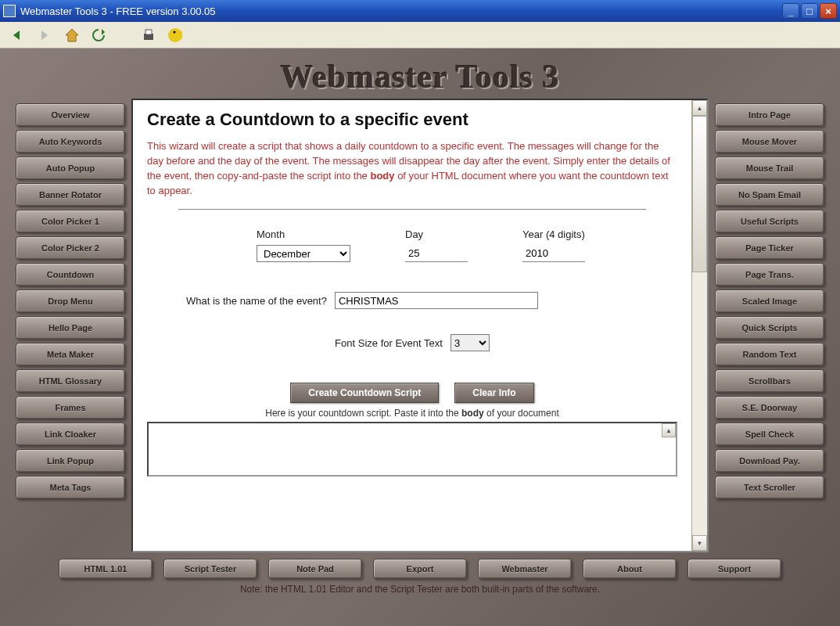 The height and width of the screenshot is (626, 840). I want to click on window-buttons: _ □ ×, so click(809, 11).